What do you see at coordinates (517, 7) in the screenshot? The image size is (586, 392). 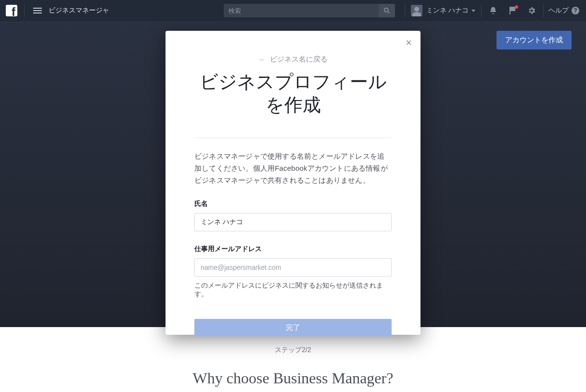 I see `notification-dot` at bounding box center [517, 7].